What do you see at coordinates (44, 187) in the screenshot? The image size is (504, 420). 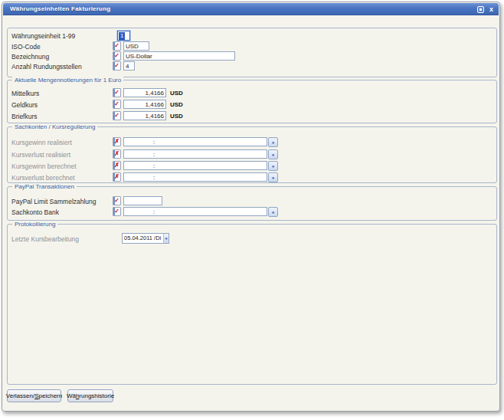 I see `legend-paypal: PayPal Transaktionen` at bounding box center [44, 187].